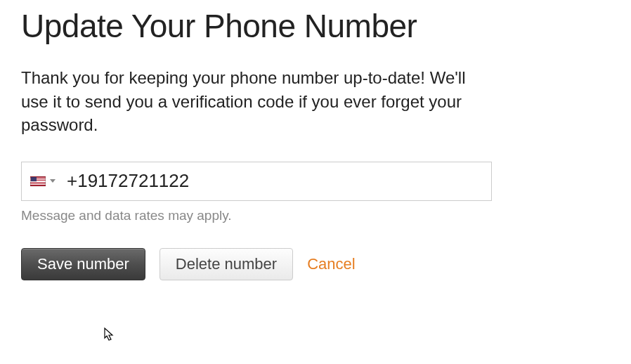 Image resolution: width=631 pixels, height=364 pixels. I want to click on country-select, so click(46, 181).